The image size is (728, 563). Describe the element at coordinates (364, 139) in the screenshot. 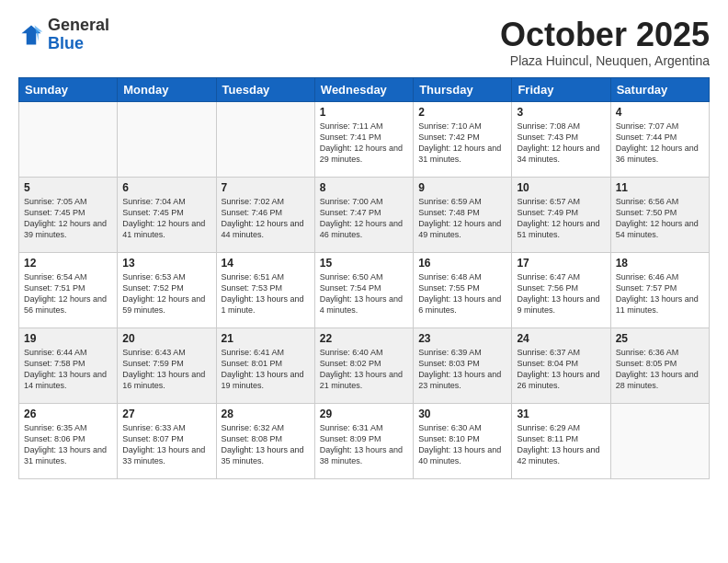

I see `week-row-0: 1Sunrise: 7:11 AM Sunset: 7:41 PM Daylig…` at that location.